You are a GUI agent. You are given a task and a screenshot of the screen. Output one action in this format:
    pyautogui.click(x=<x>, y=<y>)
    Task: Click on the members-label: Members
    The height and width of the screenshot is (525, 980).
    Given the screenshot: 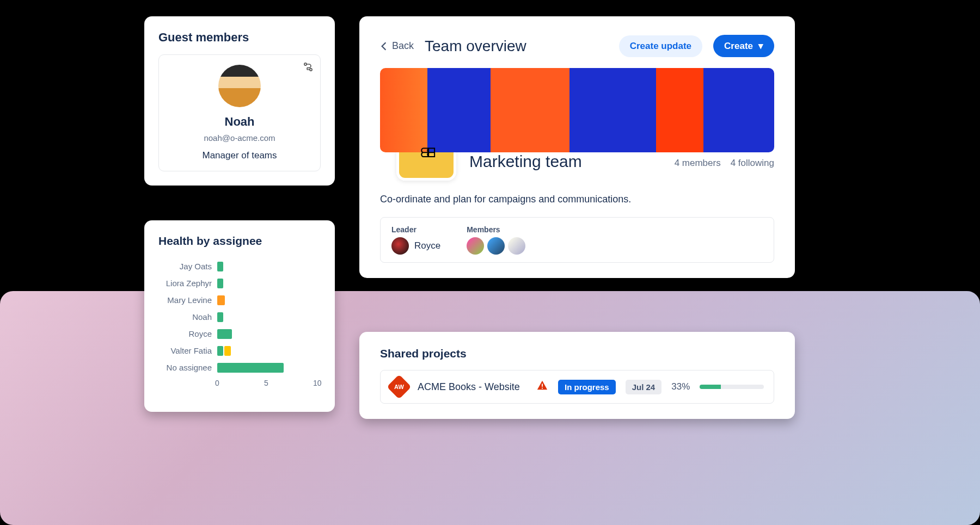 What is the action you would take?
    pyautogui.click(x=496, y=230)
    